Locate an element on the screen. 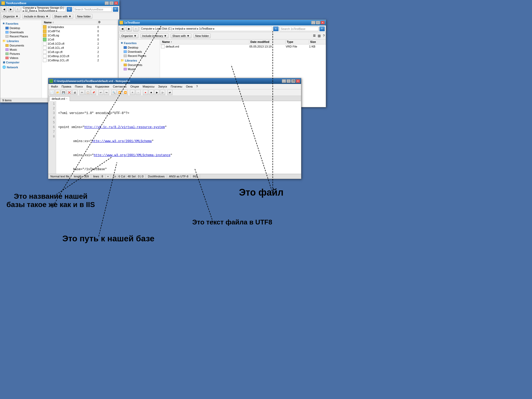 Image resolution: width=532 pixels, height=399 pixels. sidebar-computer-header: 🖥 Computer is located at coordinates (21, 62).